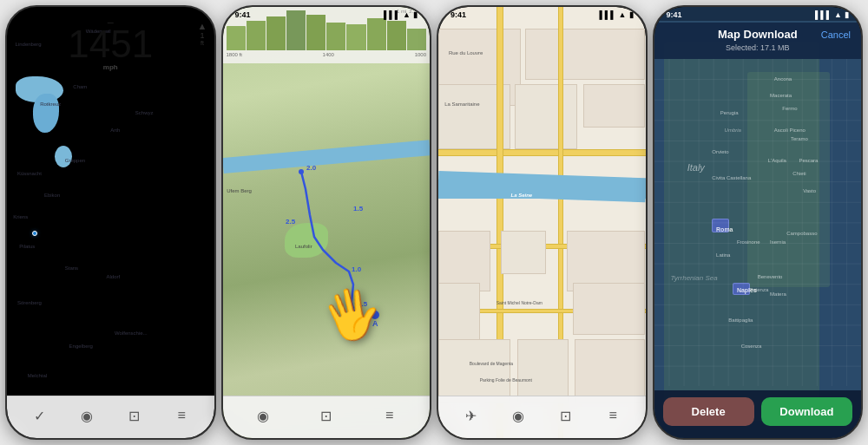 This screenshot has width=868, height=445. Describe the element at coordinates (111, 14) in the screenshot. I see `phone1-status-bar: 9:41 ▌▌▌ ▲ ▮` at that location.